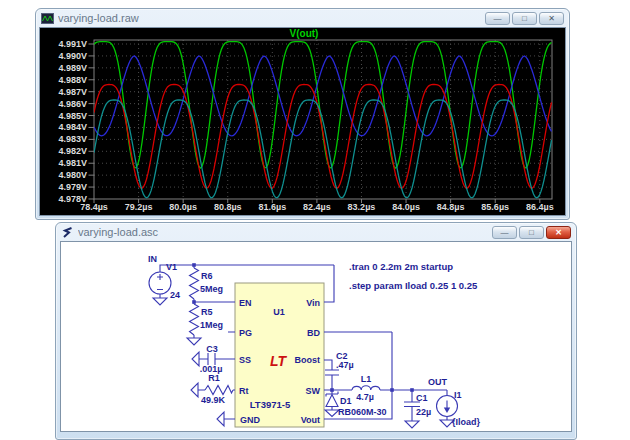  What do you see at coordinates (314, 333) in the screenshot?
I see `schematic-label-pin-bd: BD` at bounding box center [314, 333].